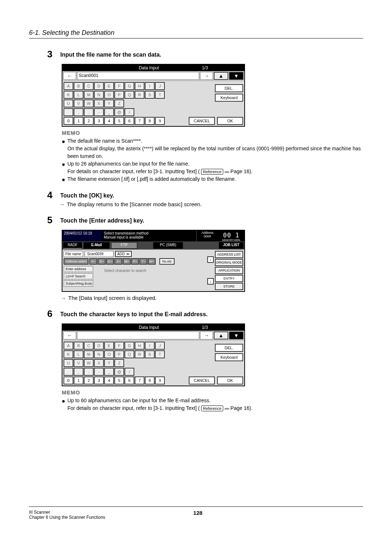 The width and height of the screenshot is (392, 554). Describe the element at coordinates (78, 121) in the screenshot. I see `key-1: 1` at that location.